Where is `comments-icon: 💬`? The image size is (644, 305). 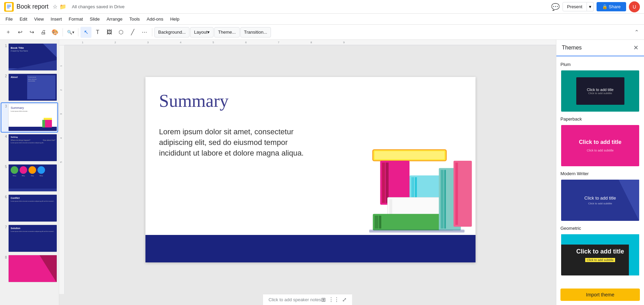 comments-icon: 💬 is located at coordinates (556, 7).